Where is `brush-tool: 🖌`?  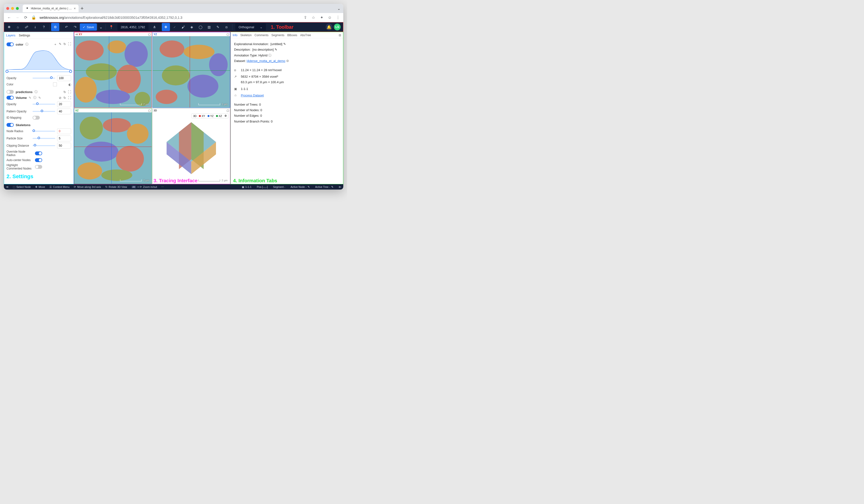
brush-tool: 🖌 is located at coordinates (183, 27).